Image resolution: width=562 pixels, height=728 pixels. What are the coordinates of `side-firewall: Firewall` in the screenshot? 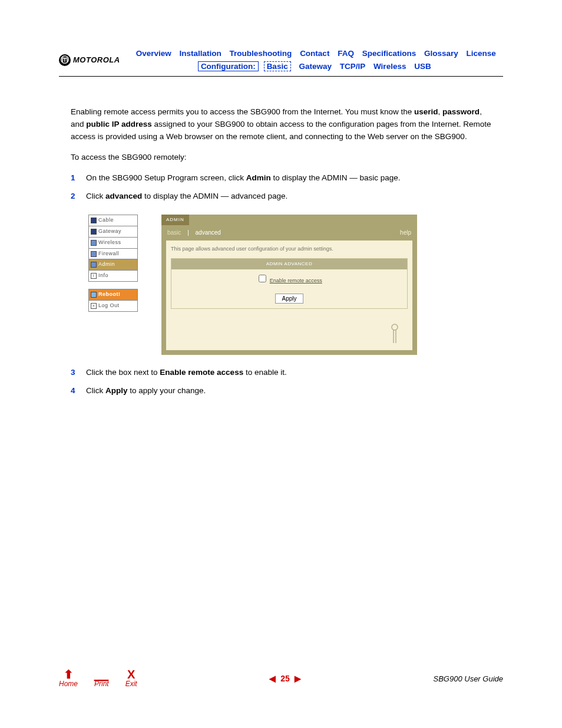 It's located at (113, 255).